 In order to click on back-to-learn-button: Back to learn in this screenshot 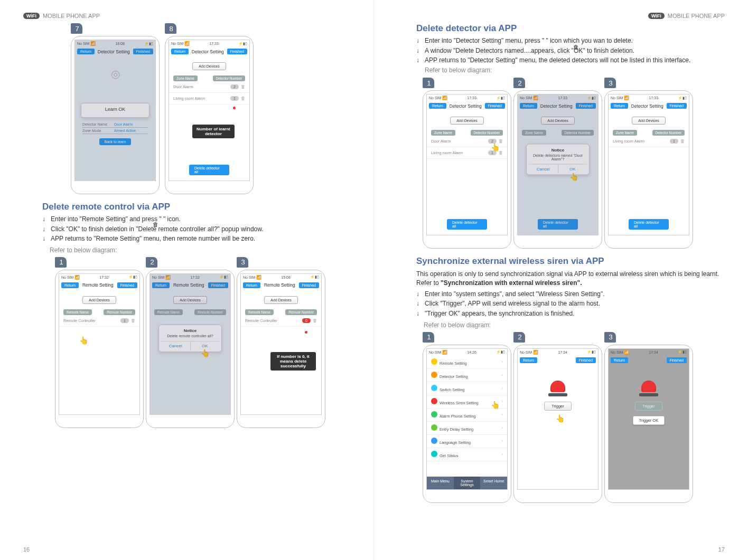, I will do `click(115, 141)`.